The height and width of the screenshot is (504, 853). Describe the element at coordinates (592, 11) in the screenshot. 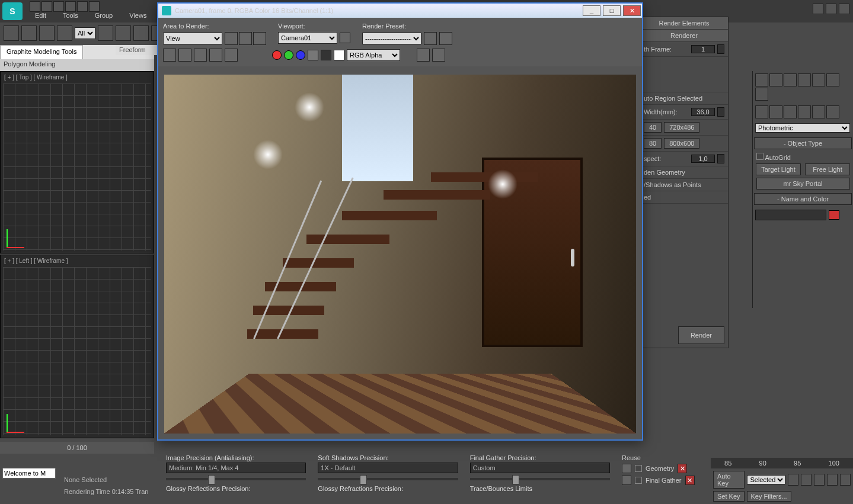

I see `minimize-button: _` at that location.